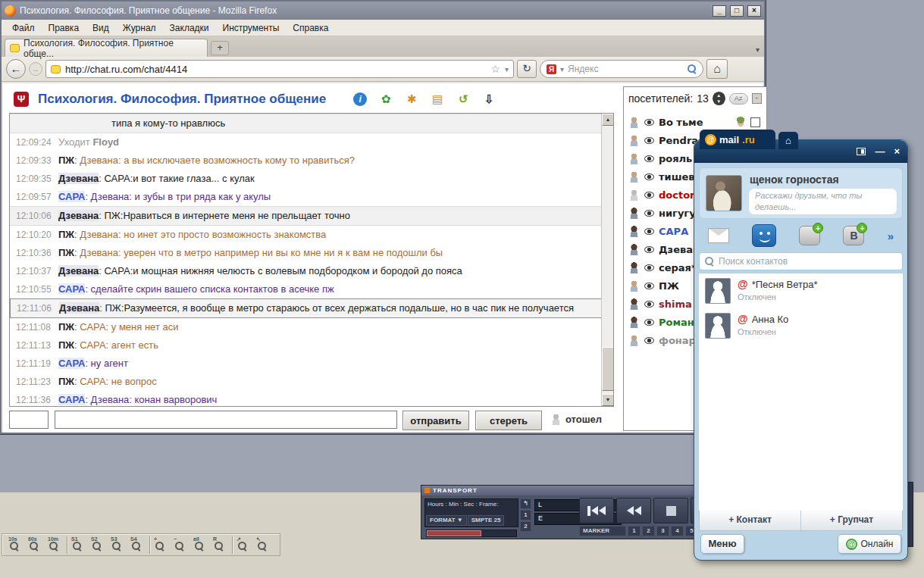 The image size is (924, 578). Describe the element at coordinates (724, 193) in the screenshot. I see `user-avatar` at that location.